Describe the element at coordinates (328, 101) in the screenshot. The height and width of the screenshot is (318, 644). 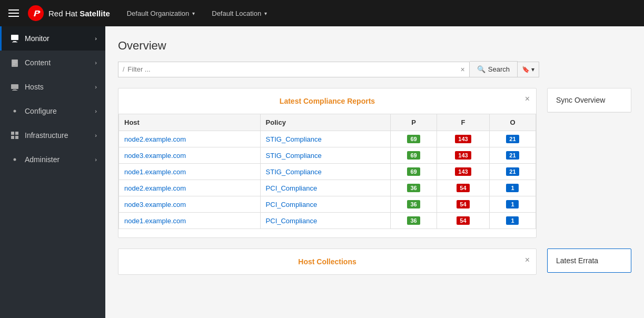
I see `compliance-card-header: Latest Compliance Reports ×` at that location.